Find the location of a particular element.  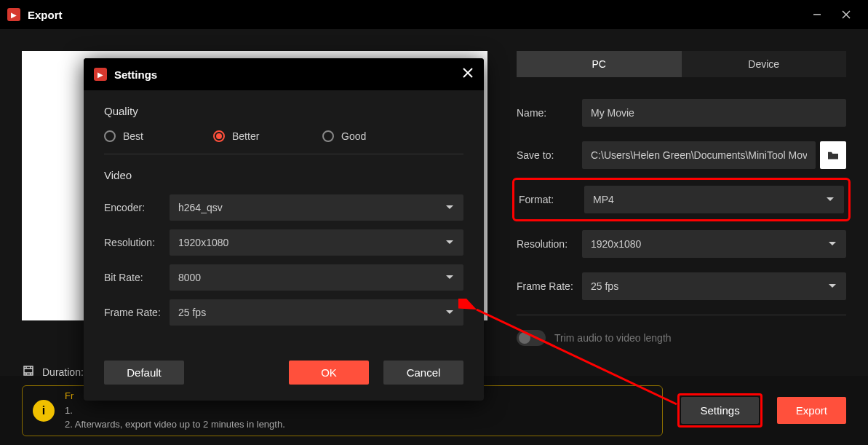

framerate-select: 25 fps is located at coordinates (714, 286).